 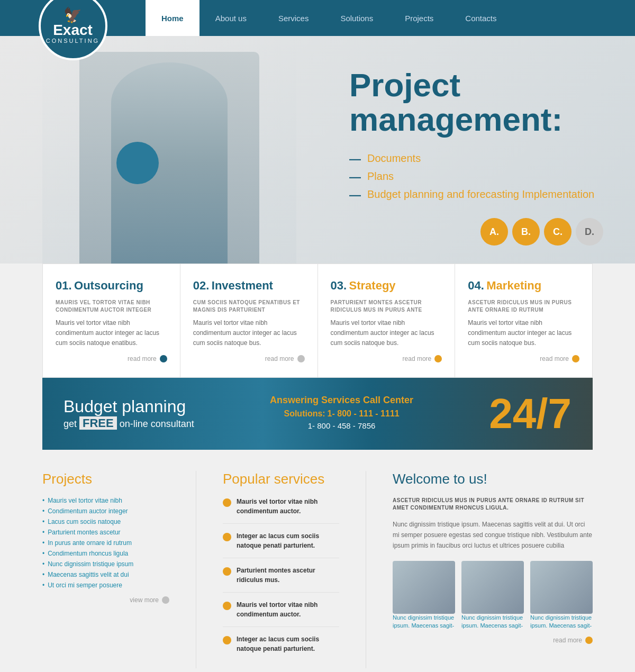 I want to click on service-4-header: 04. Marketing, so click(x=524, y=286).